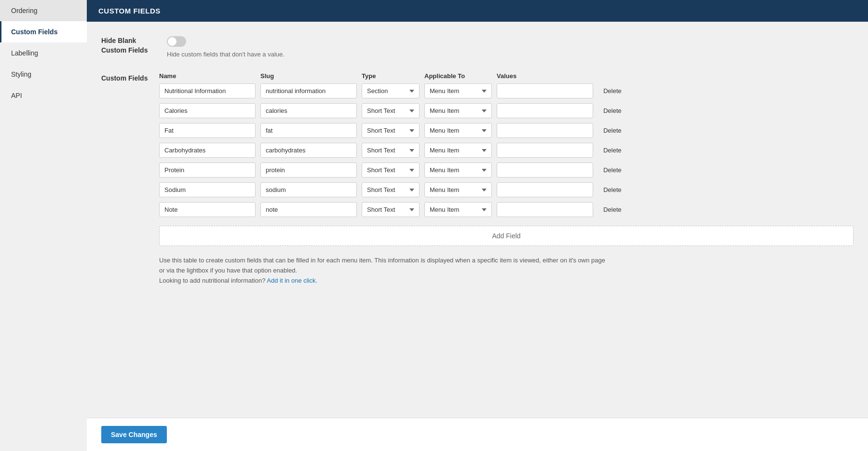 The height and width of the screenshot is (451, 868). What do you see at coordinates (43, 32) in the screenshot?
I see `sidebar-item-custom-fields: Custom Fields` at bounding box center [43, 32].